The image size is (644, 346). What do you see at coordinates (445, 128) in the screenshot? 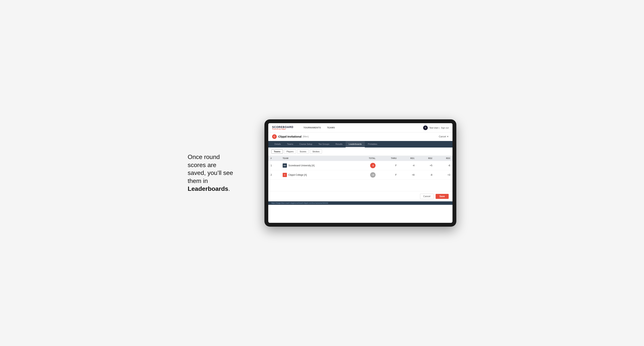
I see `sign-out-link: Sign out` at bounding box center [445, 128].